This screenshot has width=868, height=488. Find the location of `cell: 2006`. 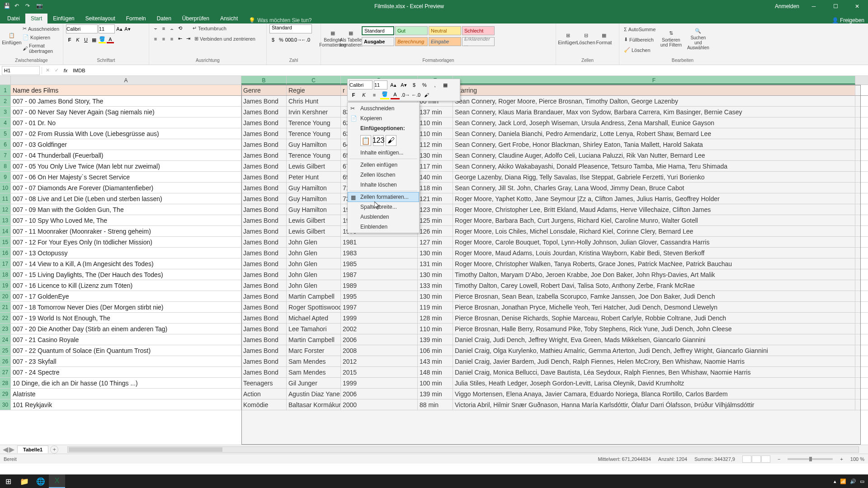

cell: 2006 is located at coordinates (379, 394).